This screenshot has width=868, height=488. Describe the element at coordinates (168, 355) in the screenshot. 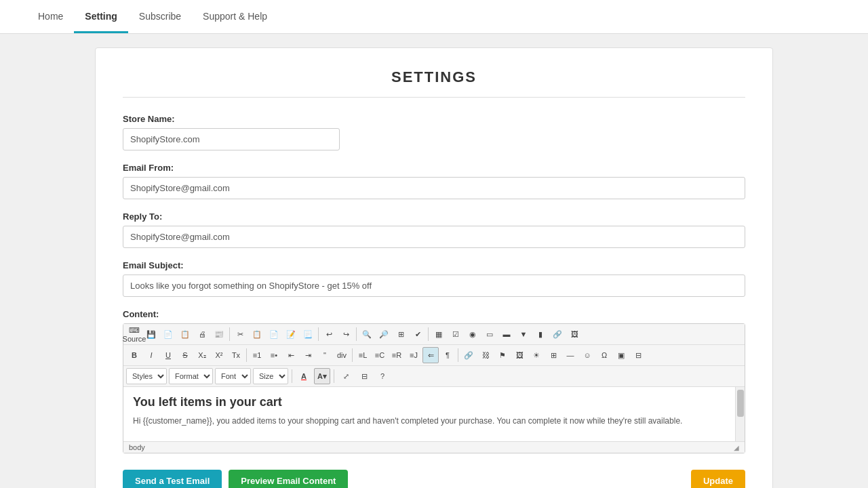

I see `underline-btn: U` at that location.